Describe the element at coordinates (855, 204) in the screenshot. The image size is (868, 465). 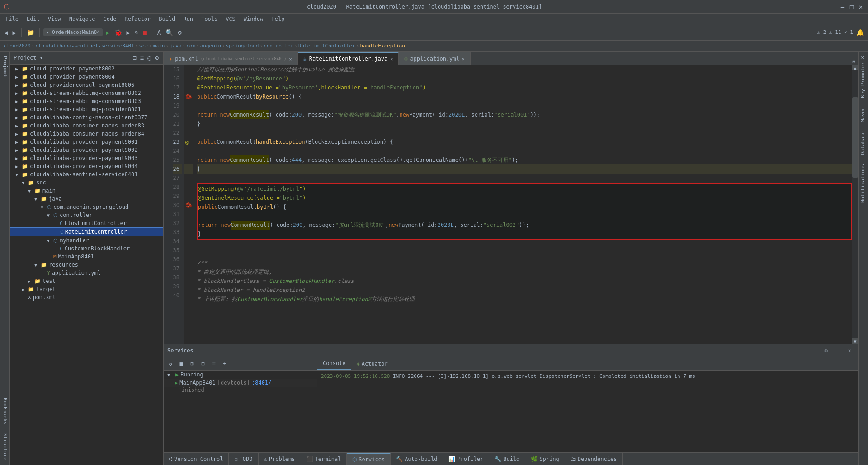
I see `vertical-scrollbar: ▲ ▼` at that location.